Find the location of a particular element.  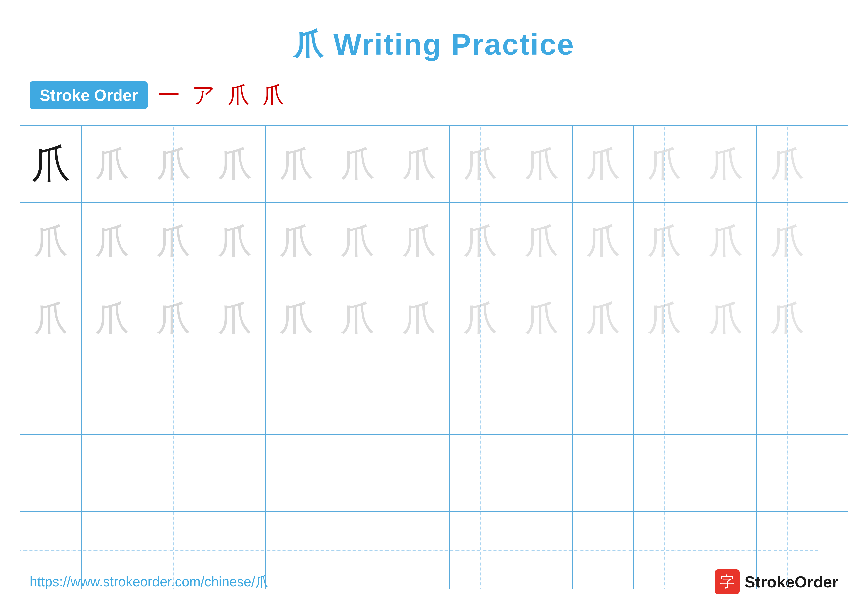

page-title: 爪 Writing Practice is located at coordinates (434, 33).